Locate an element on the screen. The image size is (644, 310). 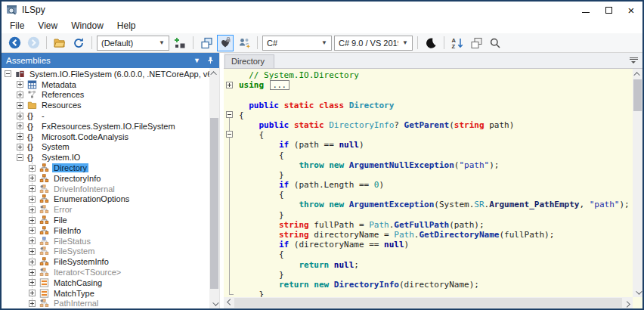
minimize-button is located at coordinates (586, 10).